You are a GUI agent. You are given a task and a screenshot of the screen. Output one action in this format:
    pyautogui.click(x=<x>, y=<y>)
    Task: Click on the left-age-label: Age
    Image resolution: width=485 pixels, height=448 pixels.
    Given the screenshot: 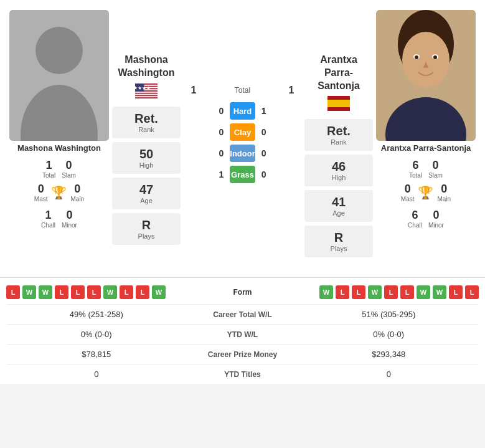 What is the action you would take?
    pyautogui.click(x=146, y=201)
    